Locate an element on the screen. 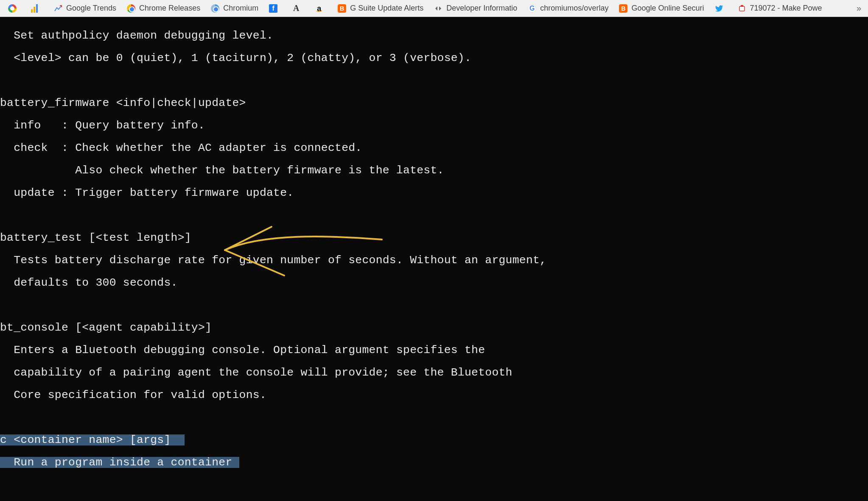 The width and height of the screenshot is (868, 501). terminal-line: Core specification for valid options. is located at coordinates (434, 395).